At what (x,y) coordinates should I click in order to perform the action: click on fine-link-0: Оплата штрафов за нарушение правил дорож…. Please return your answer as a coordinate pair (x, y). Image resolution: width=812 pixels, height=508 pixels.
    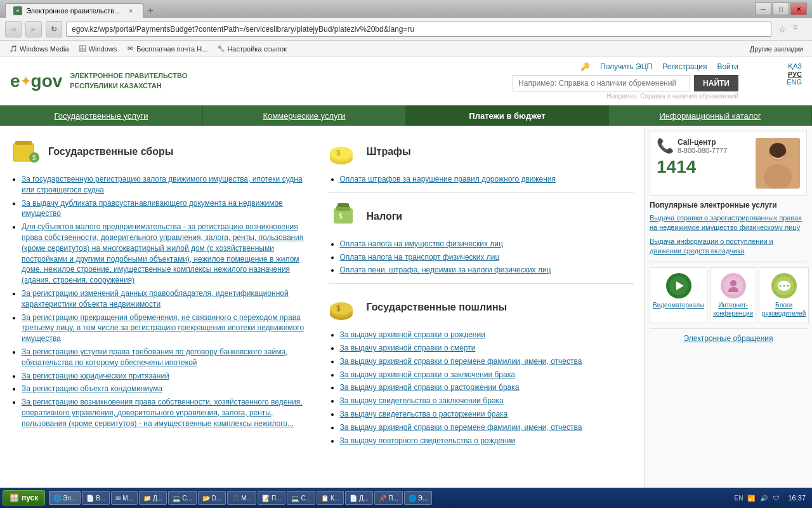
    Looking at the image, I should click on (448, 179).